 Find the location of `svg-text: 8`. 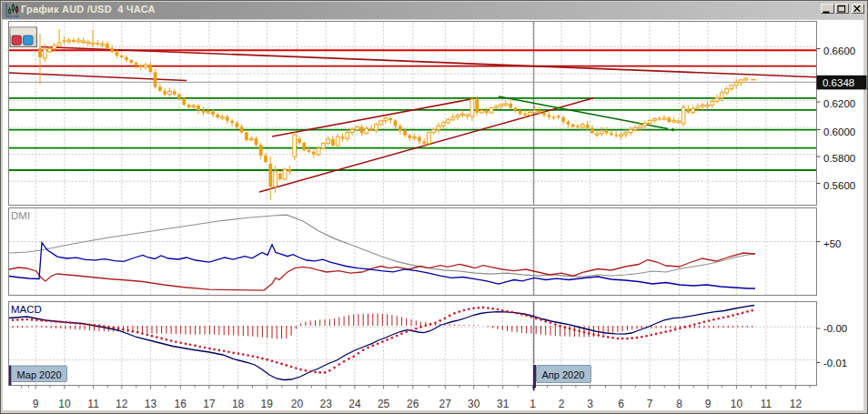

svg-text: 8 is located at coordinates (679, 404).